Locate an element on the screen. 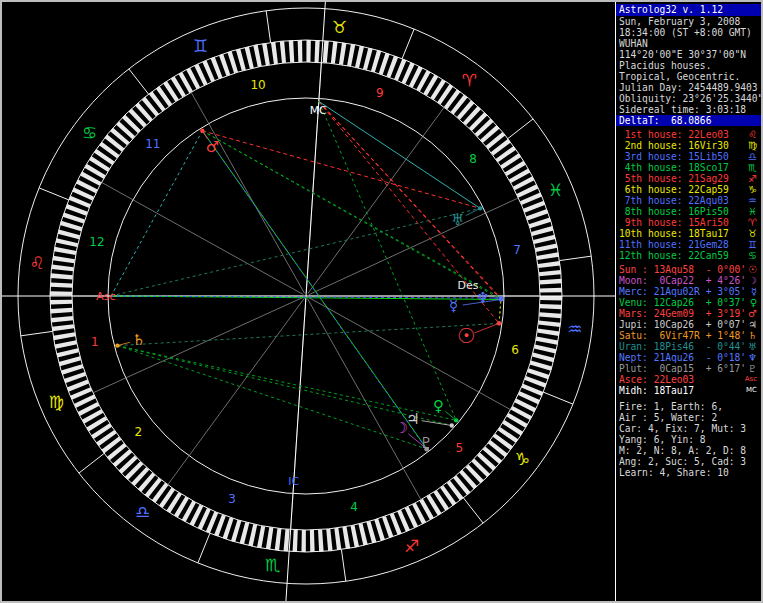 This screenshot has width=763, height=603. house-number-8: 8 is located at coordinates (473, 159).